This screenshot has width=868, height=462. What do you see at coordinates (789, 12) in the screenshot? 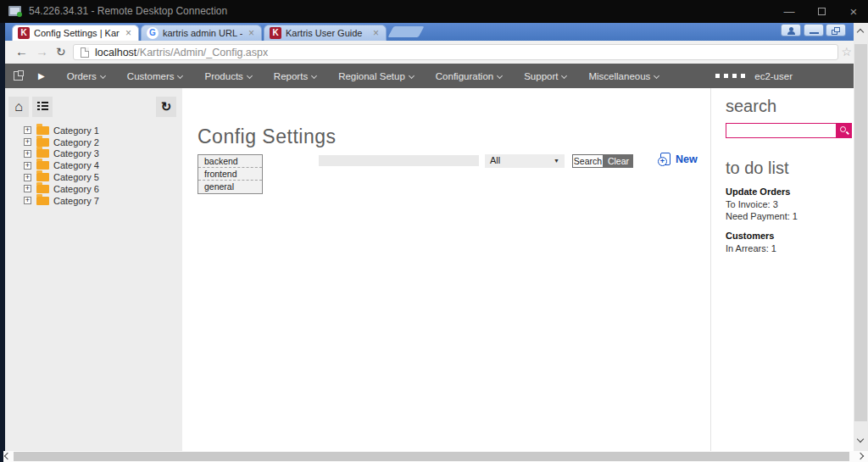
I see `rdp-minimize-button: —` at bounding box center [789, 12].